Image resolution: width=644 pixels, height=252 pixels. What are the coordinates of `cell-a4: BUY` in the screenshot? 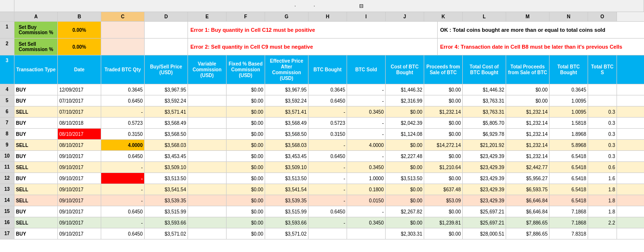 It's located at (36, 90).